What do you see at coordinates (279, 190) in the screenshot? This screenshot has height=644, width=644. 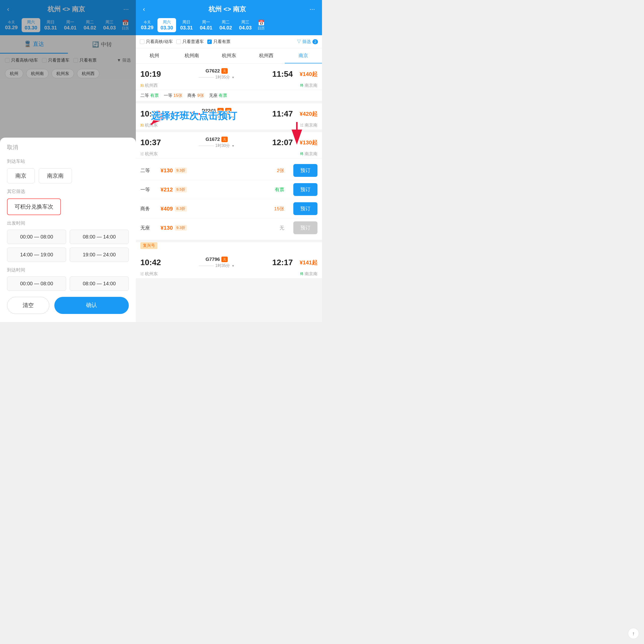 I see `g1672-first-avail: 有票` at bounding box center [279, 190].